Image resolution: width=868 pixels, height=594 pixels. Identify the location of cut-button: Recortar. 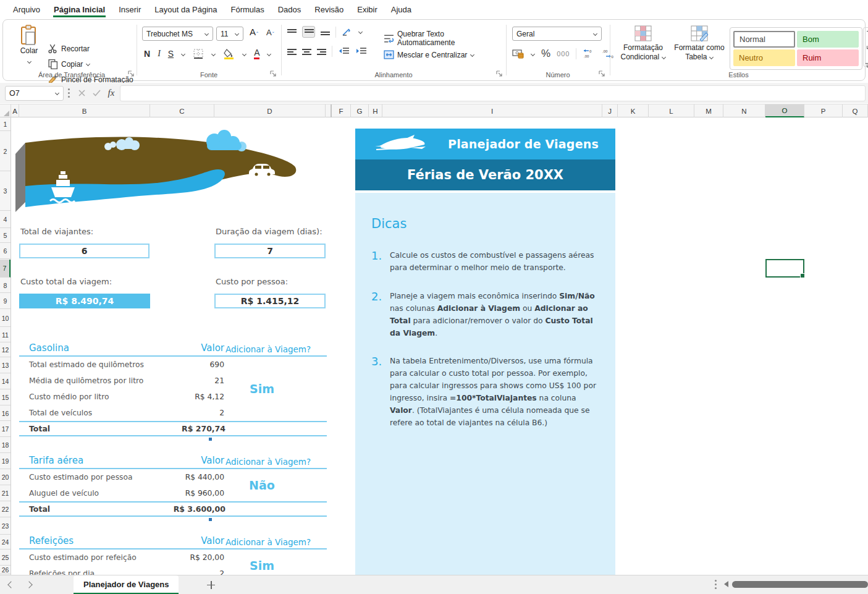
(69, 48).